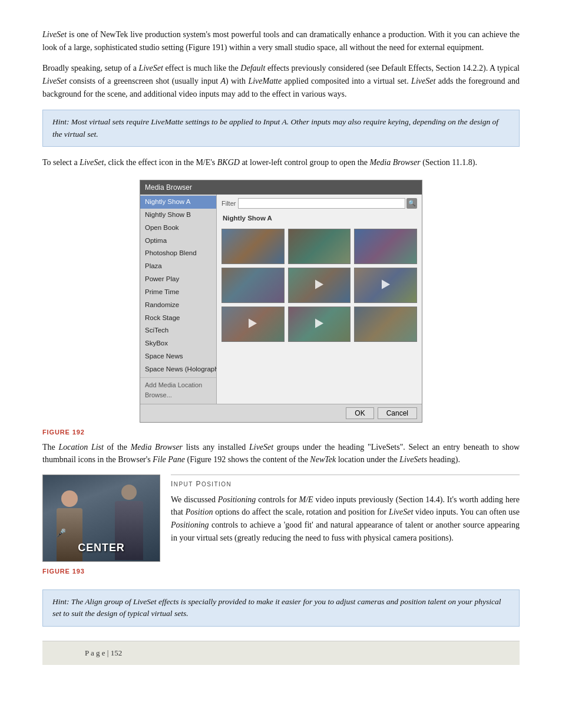 Image resolution: width=562 pixels, height=728 pixels. Describe the element at coordinates (178, 241) in the screenshot. I see `sidebar-item-optima: Optima` at that location.